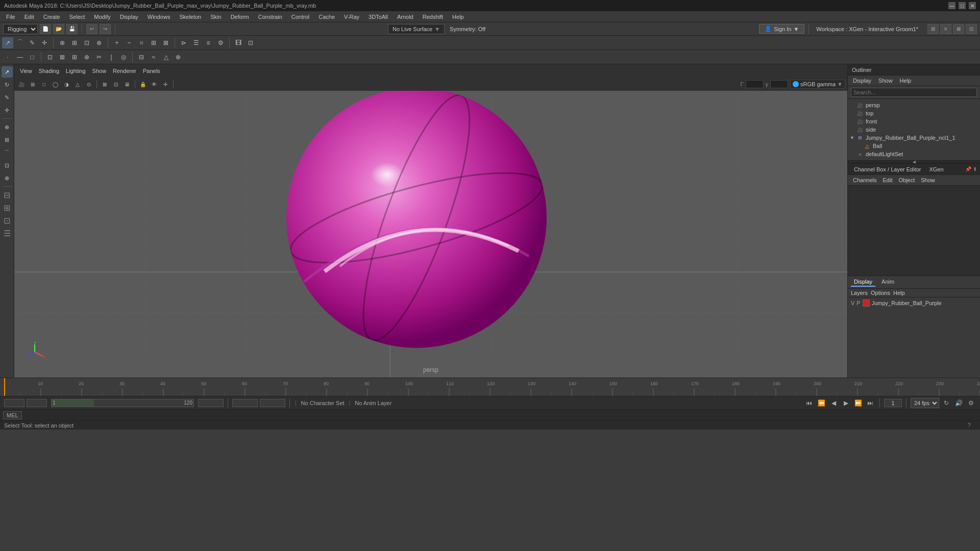 Image resolution: width=980 pixels, height=551 pixels. What do you see at coordinates (122, 403) in the screenshot?
I see `range-slider: 1 120` at bounding box center [122, 403].